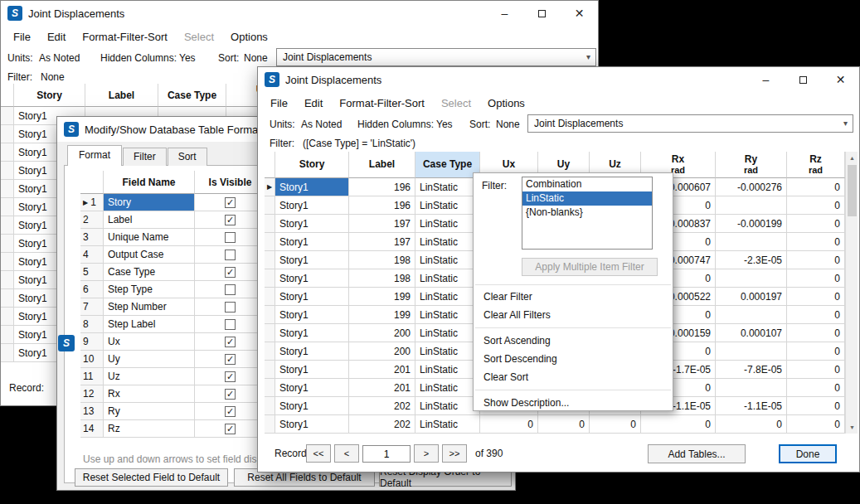  I want to click on menu-command: Sort Descending, so click(573, 359).